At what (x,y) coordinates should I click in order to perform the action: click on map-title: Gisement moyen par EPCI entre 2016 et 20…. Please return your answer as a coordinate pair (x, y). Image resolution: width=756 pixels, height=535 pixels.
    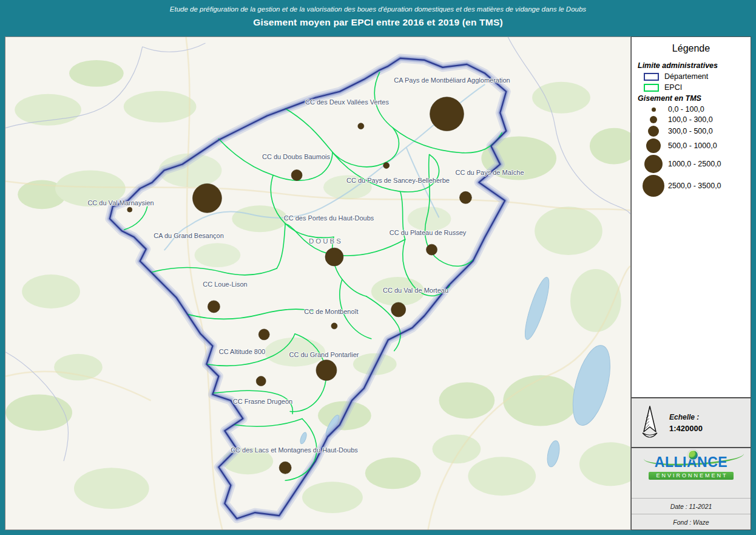
    Looking at the image, I should click on (378, 21).